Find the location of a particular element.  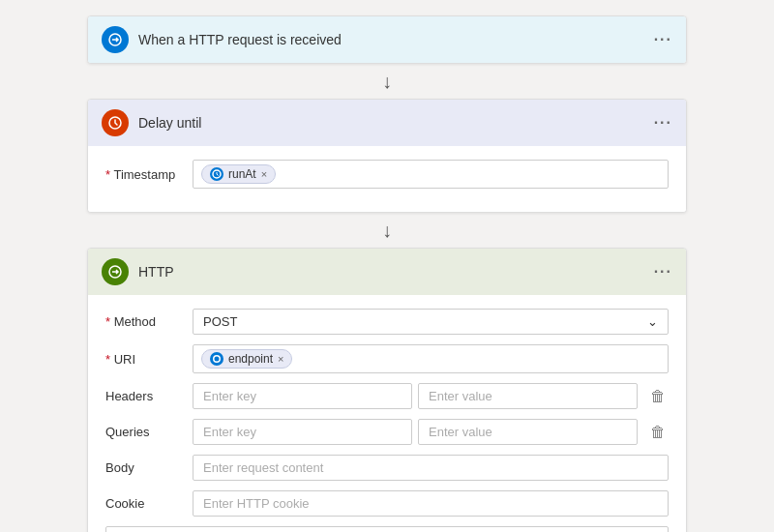

trigger-icon is located at coordinates (115, 40).